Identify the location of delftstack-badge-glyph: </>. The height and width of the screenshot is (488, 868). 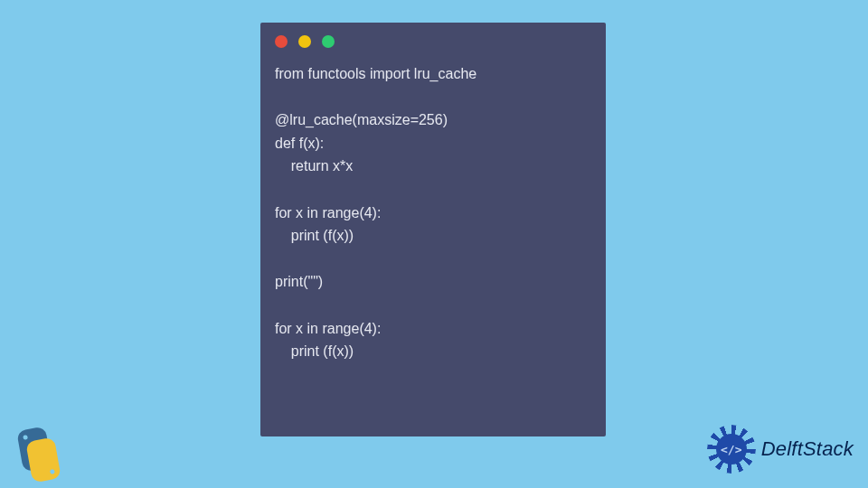
(731, 449).